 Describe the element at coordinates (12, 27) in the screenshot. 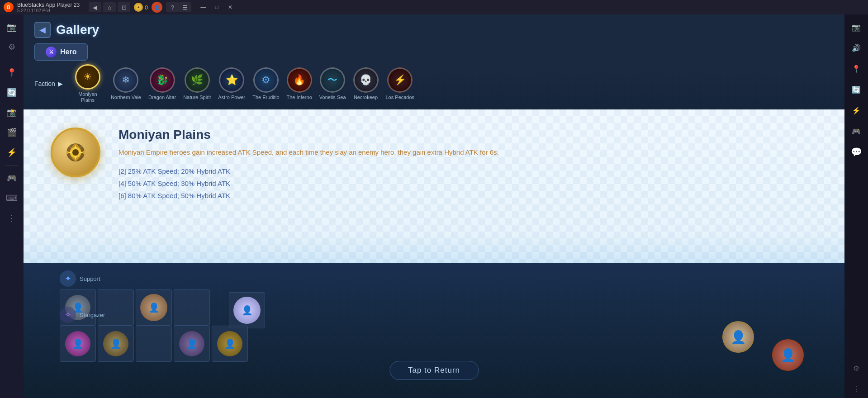

I see `sidebar-screenshot: 📷` at that location.